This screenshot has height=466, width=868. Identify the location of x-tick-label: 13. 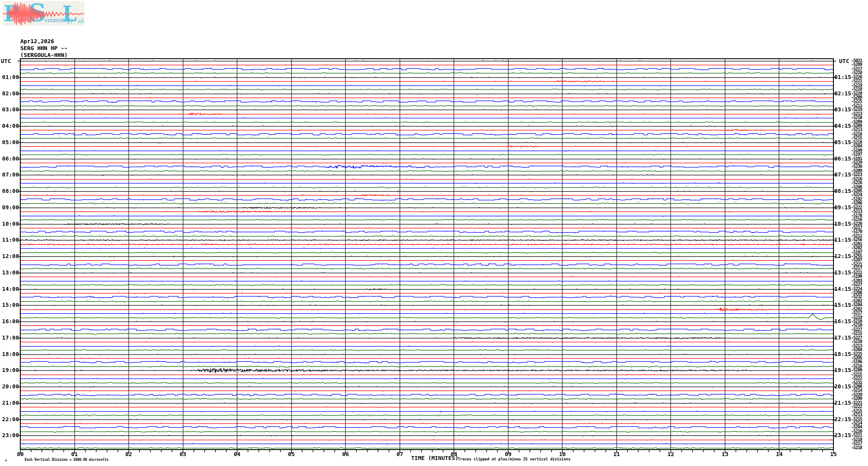
(725, 454).